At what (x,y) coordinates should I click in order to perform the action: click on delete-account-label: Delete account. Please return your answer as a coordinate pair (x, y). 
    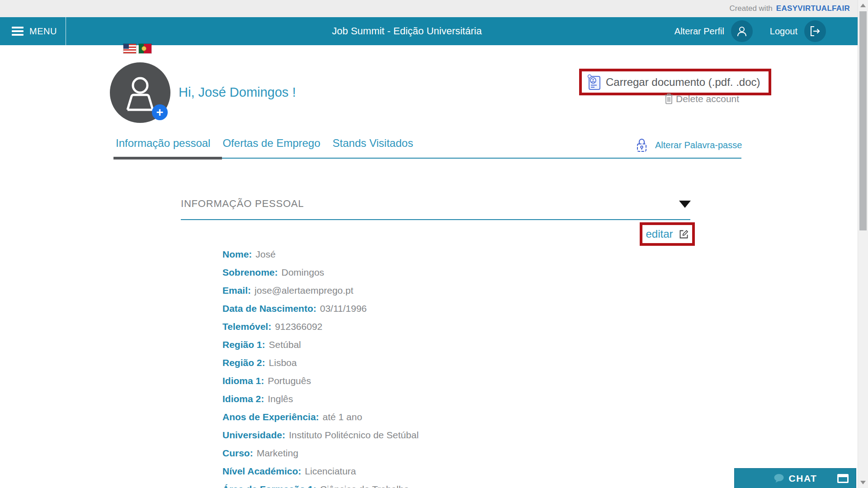
    Looking at the image, I should click on (708, 99).